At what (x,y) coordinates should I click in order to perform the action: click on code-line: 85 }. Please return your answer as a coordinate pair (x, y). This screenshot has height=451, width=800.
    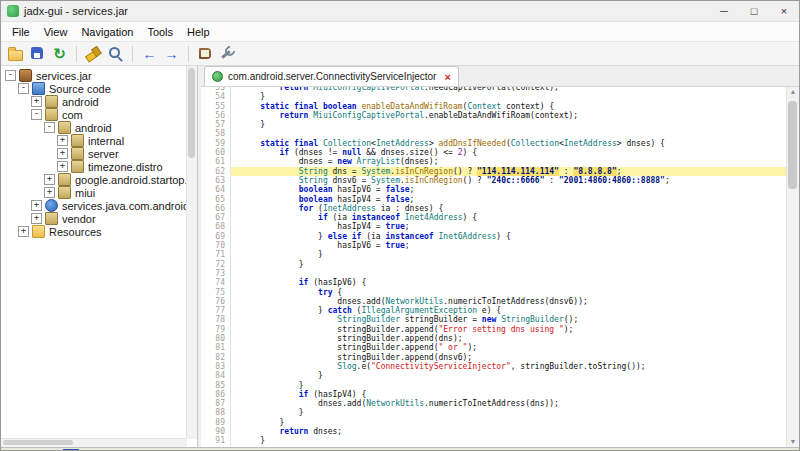
    Looking at the image, I should click on (494, 386).